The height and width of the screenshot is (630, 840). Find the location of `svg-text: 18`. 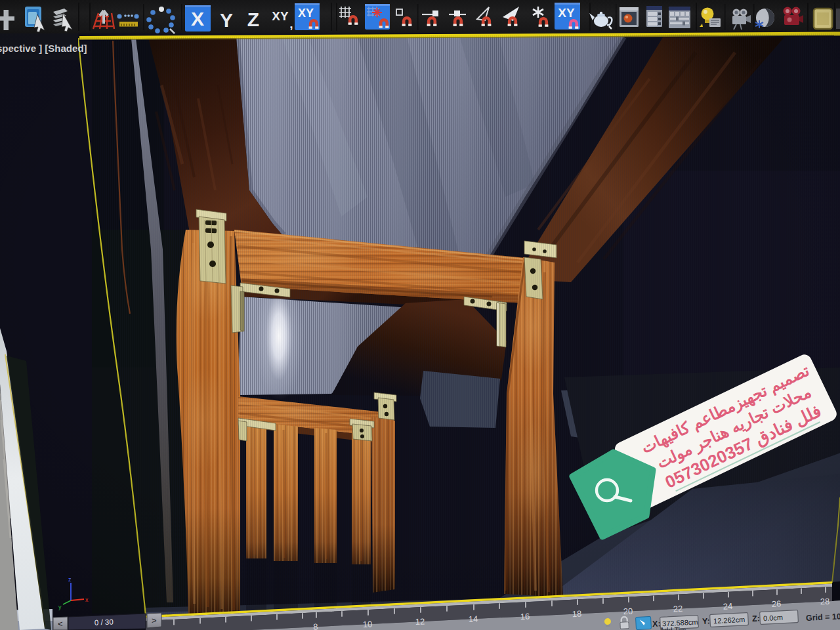

svg-text: 18 is located at coordinates (576, 614).